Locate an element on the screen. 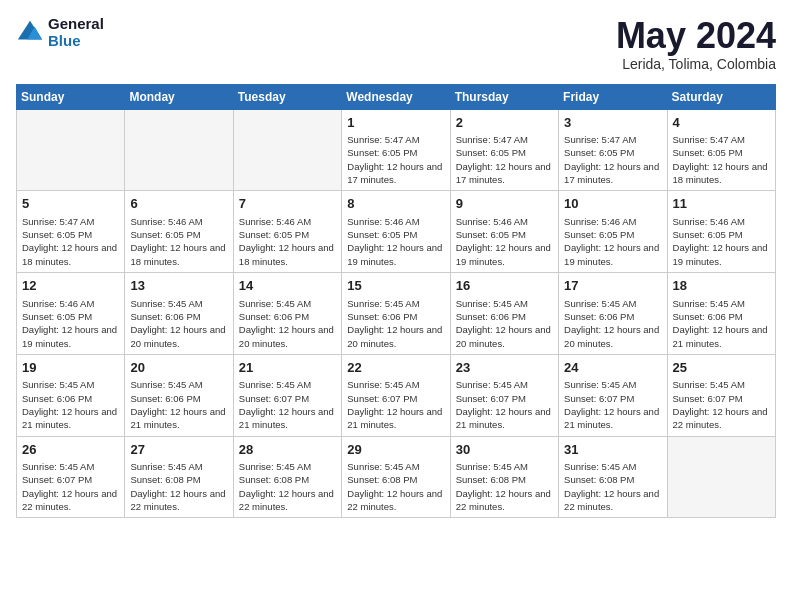 The width and height of the screenshot is (792, 612). calendar-cell: 31Sunrise: 5:45 AM Sunset: 6:08 PM Dayli… is located at coordinates (613, 477).